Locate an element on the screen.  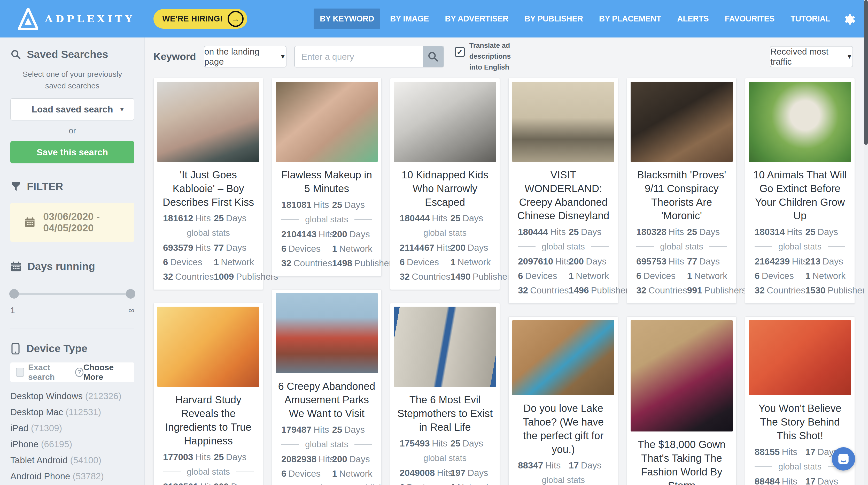
translate-checkbox: ✓ is located at coordinates (460, 52).